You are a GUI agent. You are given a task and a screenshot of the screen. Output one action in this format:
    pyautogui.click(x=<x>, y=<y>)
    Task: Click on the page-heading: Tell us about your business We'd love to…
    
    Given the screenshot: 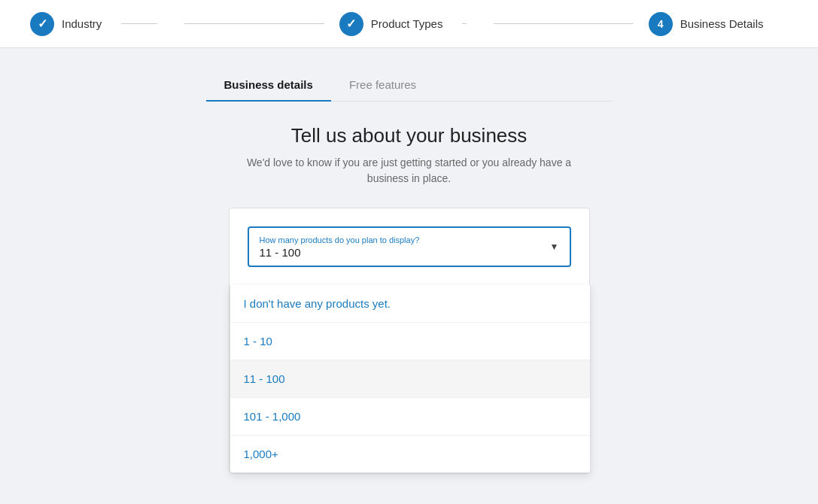 What is the action you would take?
    pyautogui.click(x=409, y=155)
    